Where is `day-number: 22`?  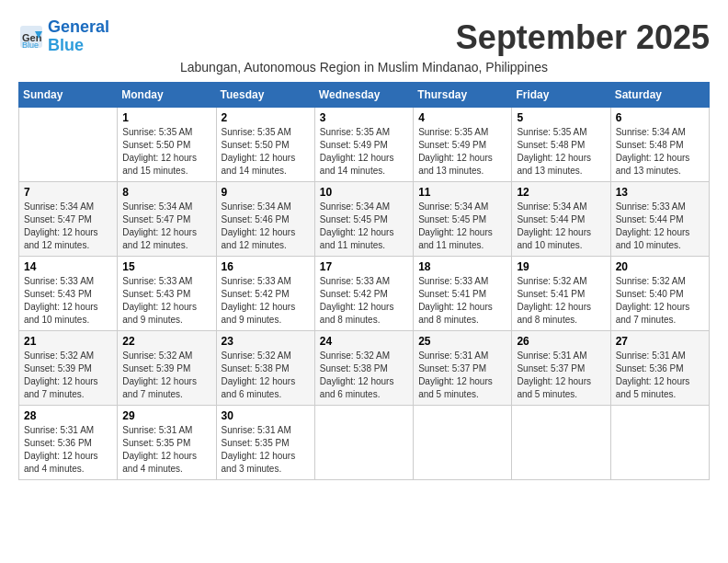
day-number: 22 is located at coordinates (166, 341).